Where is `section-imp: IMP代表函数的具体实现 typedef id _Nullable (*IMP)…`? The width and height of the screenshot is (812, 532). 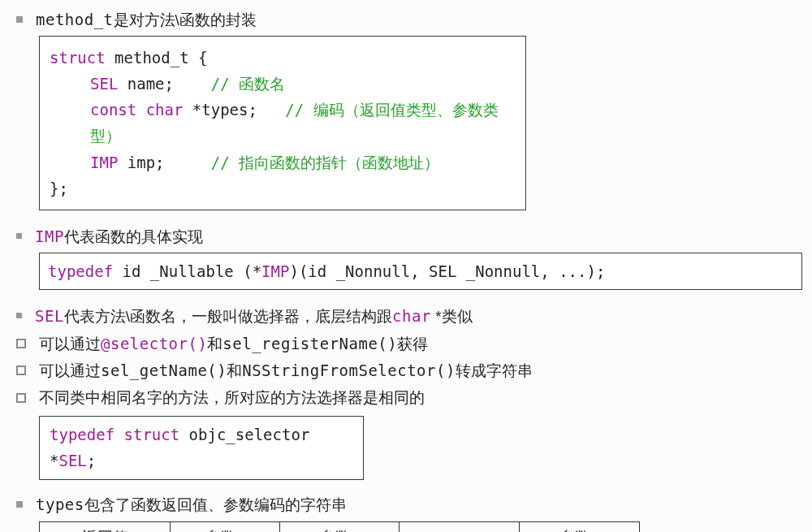 section-imp: IMP代表函数的具体实现 typedef id _Nullable (*IMP)… is located at coordinates (406, 257).